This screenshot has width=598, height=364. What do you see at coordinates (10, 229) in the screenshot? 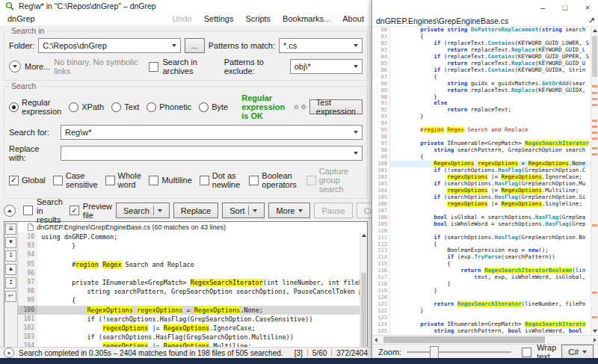
I see `expand-all-icon: ⇊` at bounding box center [10, 229].